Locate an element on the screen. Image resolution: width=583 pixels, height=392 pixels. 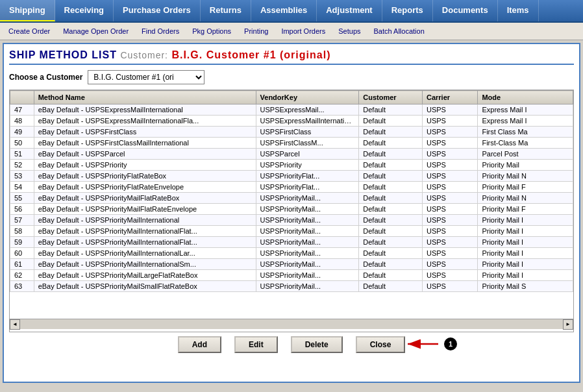
table-row: 54 eBay Default - USPSPriorityFlatRateEn… is located at coordinates (292, 187).